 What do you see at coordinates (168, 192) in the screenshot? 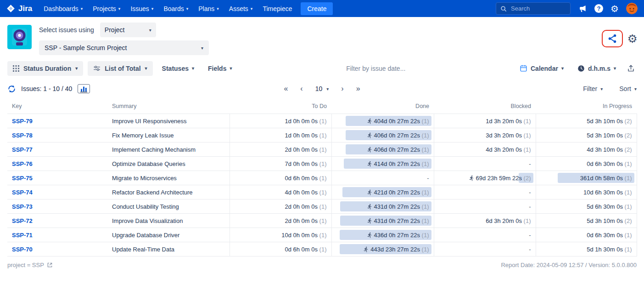
I see `summary-cell: Refactor Backend Architecture` at bounding box center [168, 192].